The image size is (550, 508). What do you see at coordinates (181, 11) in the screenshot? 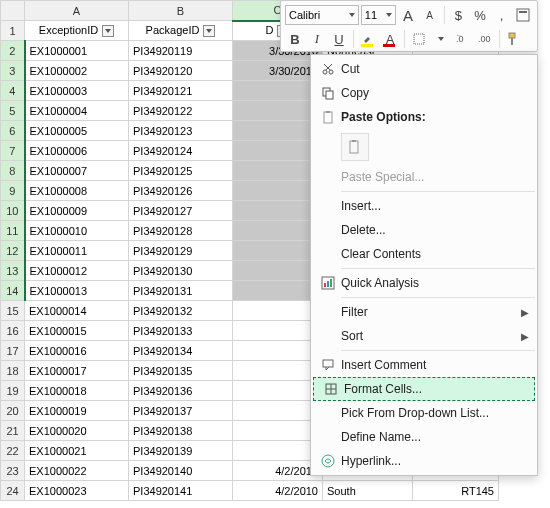
I see `column-header-b: B` at bounding box center [181, 11].